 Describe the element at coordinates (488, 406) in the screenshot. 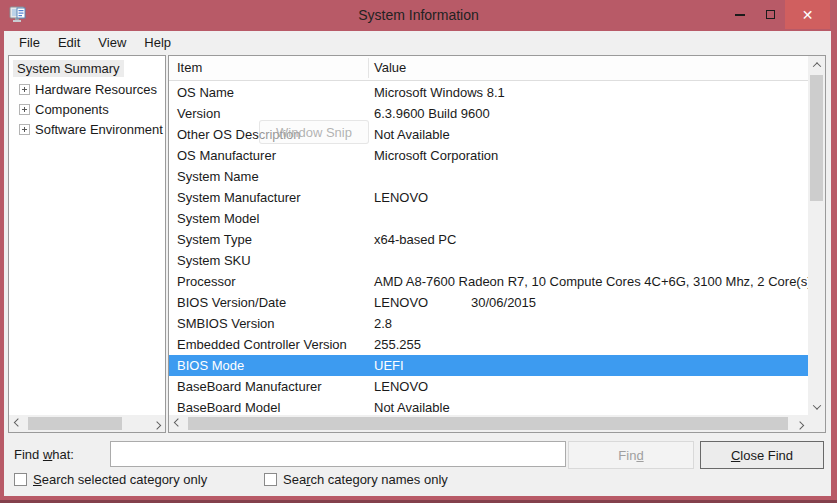

I see `table-row: BaseBoard ModelNot Available` at that location.